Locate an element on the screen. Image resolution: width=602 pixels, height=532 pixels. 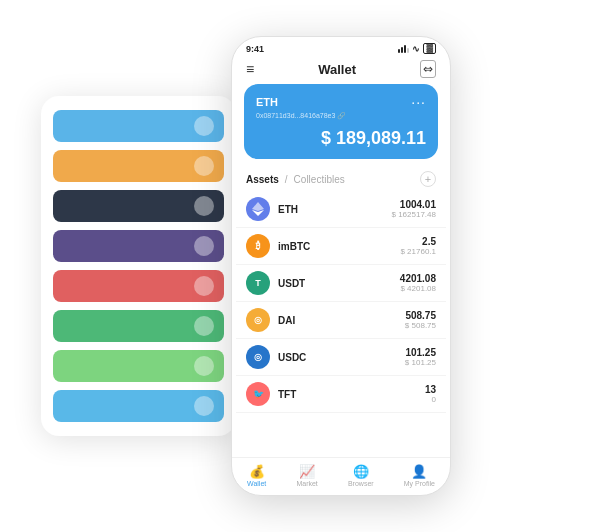
eth-name: ETH is located at coordinates (335, 210).